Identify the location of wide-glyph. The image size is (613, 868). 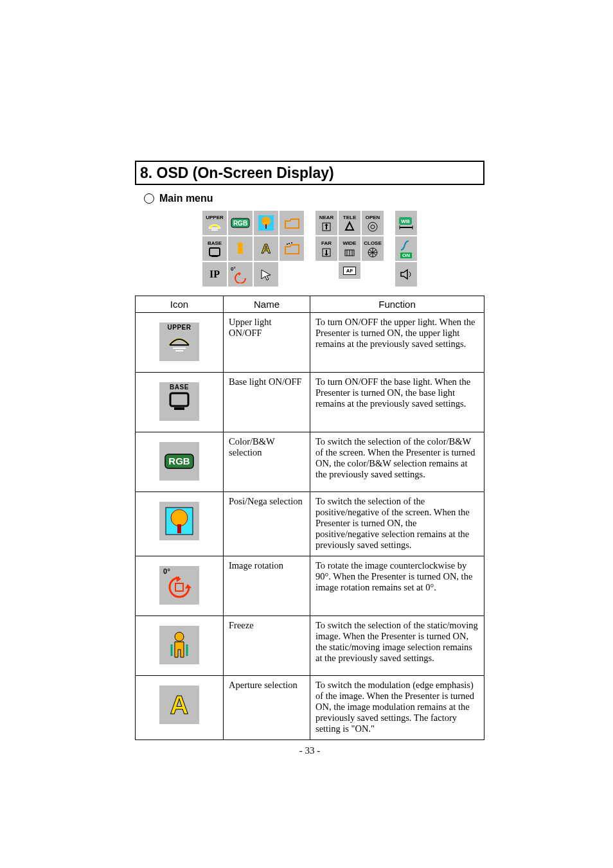
(350, 252).